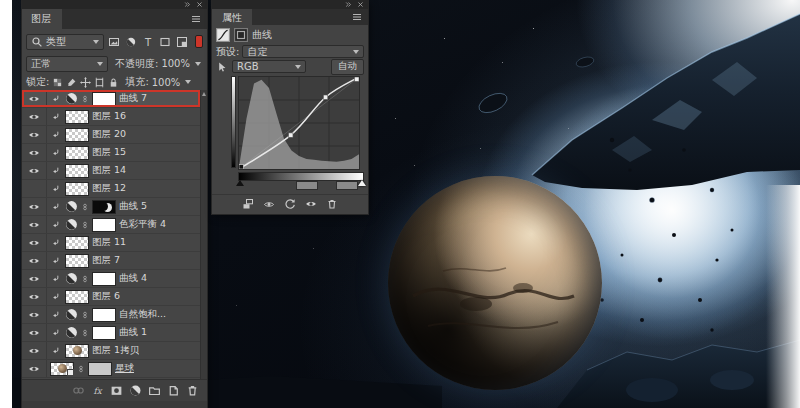 The width and height of the screenshot is (800, 408). I want to click on chevron-down-icon, so click(188, 82).